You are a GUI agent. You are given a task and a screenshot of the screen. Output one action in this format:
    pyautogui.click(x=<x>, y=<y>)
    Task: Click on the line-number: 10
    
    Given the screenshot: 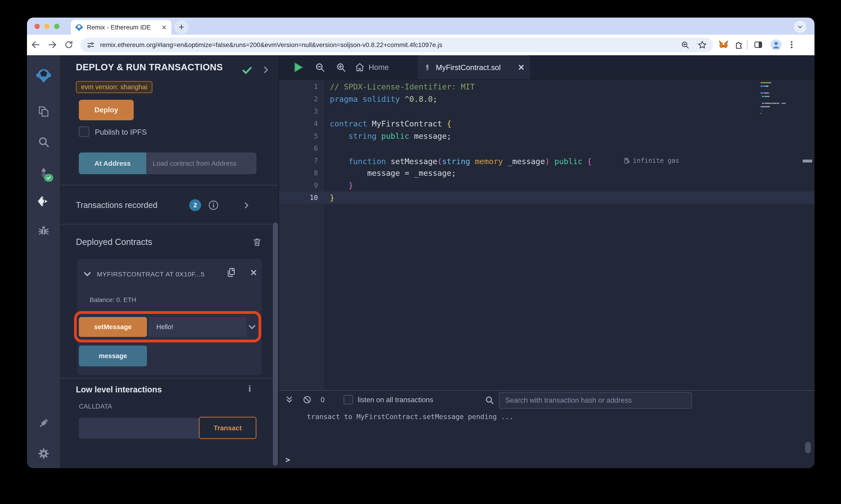 What is the action you would take?
    pyautogui.click(x=305, y=198)
    